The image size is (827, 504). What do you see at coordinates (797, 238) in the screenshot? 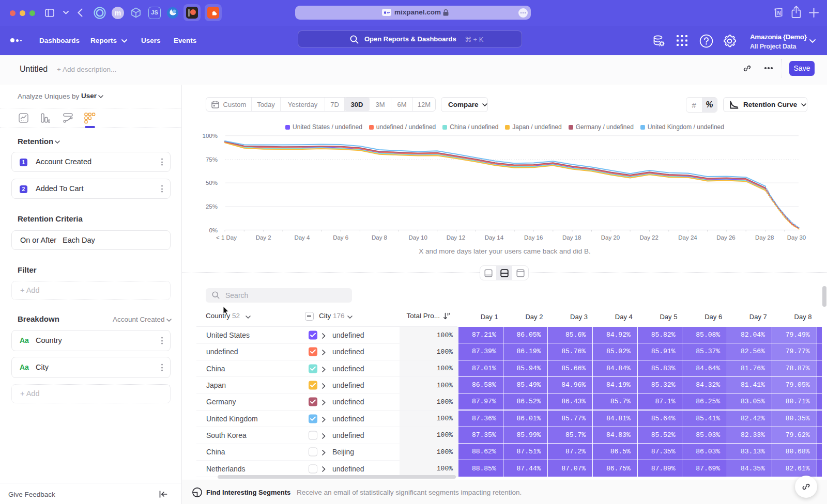
I see `svg-text: Day 30` at bounding box center [797, 238].